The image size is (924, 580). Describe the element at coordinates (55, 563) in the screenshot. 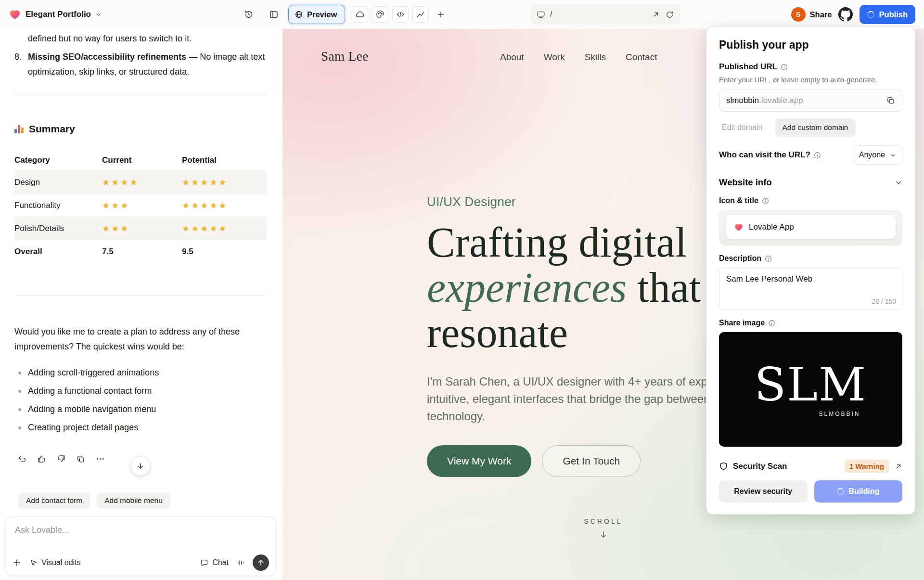

I see `visual-edits-button: Visual edits` at that location.